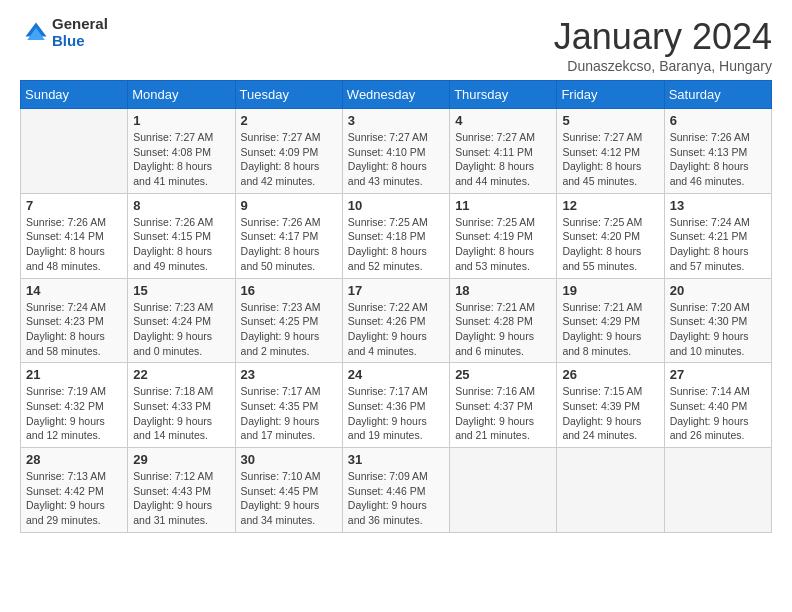  Describe the element at coordinates (80, 32) in the screenshot. I see `logo-text: General Blue` at that location.